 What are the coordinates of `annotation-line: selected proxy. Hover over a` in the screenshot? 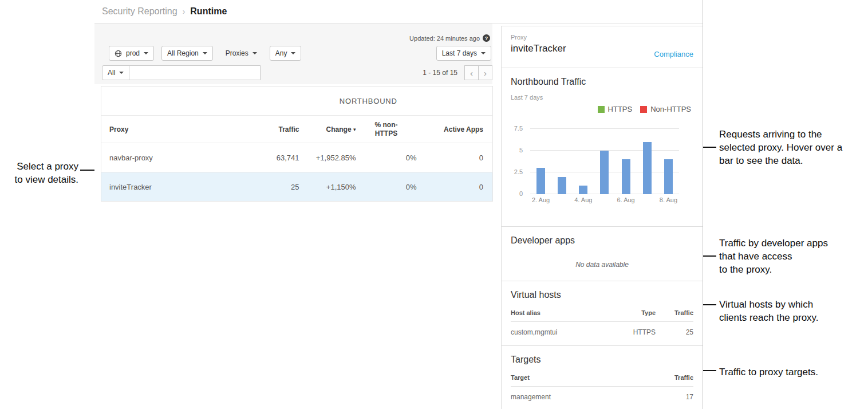 It's located at (793, 148).